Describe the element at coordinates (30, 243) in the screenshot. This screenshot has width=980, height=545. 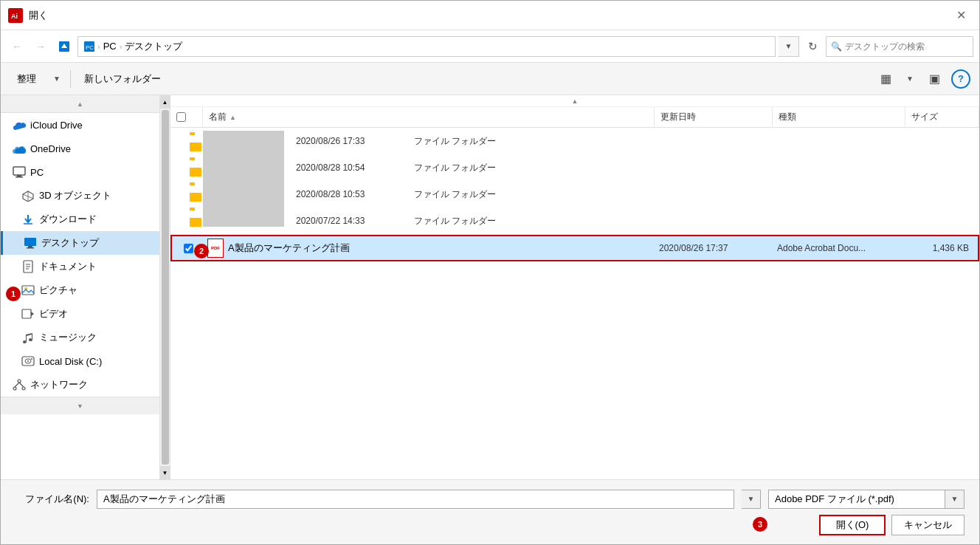
I see `desktop-icon` at that location.